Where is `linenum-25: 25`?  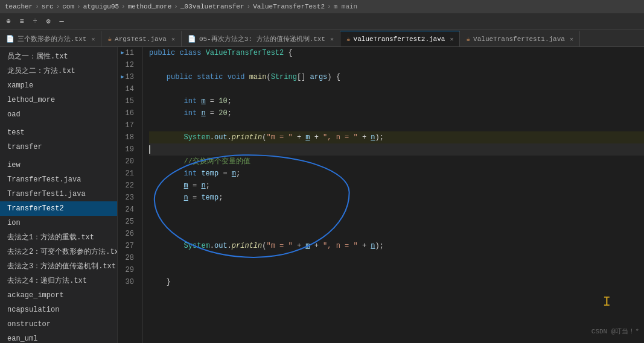 linenum-25: 25 is located at coordinates (128, 222).